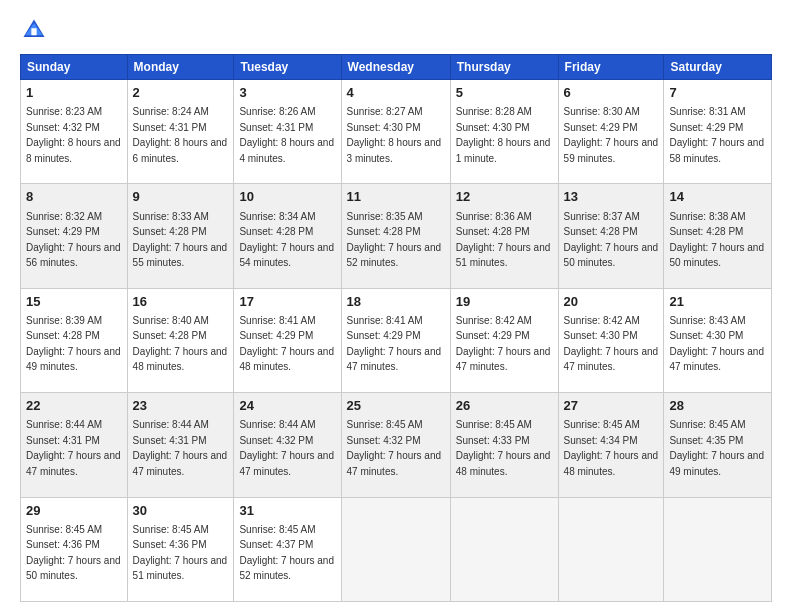 The width and height of the screenshot is (792, 612). Describe the element at coordinates (288, 445) in the screenshot. I see `calendar-cell: 24Sunrise: 8:44 AMSunset: 4:32 PMDayligh…` at that location.